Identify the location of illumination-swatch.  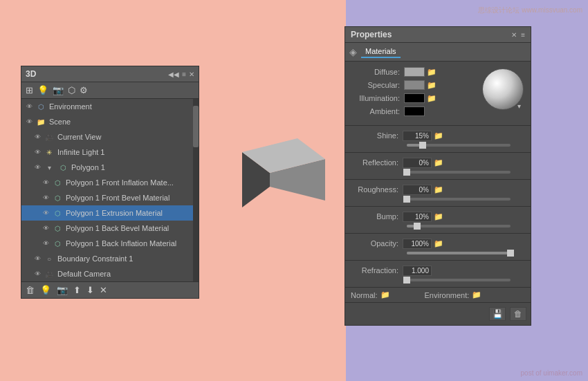
(414, 98).